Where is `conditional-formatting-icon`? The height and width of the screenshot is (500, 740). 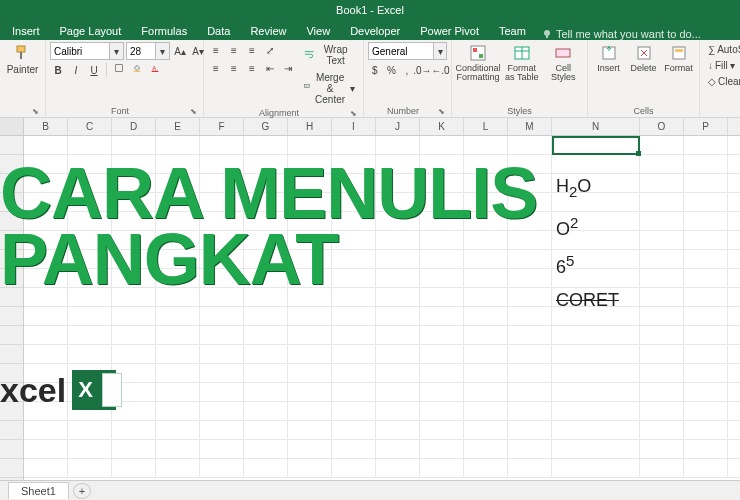
conditional-formatting-icon is located at coordinates (478, 53).